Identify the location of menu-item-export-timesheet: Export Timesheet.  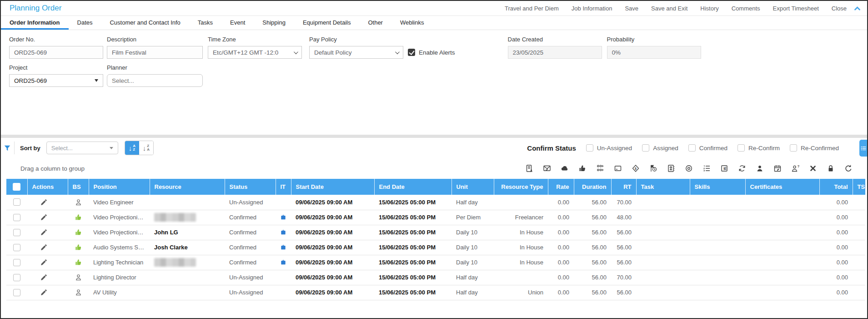
(796, 8).